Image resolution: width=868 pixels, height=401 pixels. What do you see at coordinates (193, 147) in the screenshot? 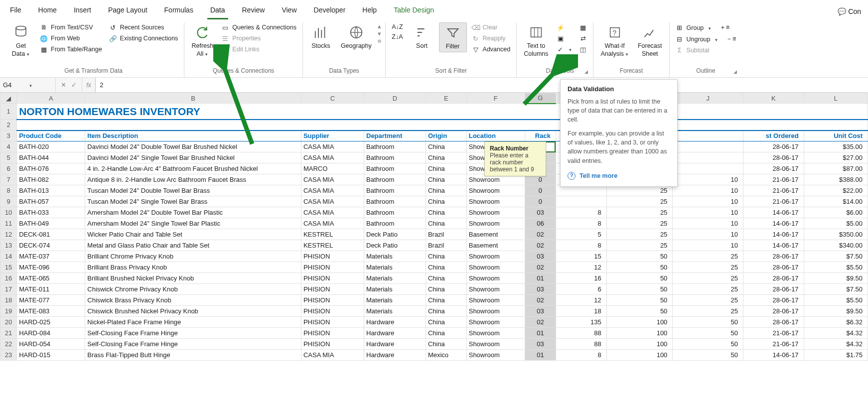
I see `cell: Davinci Model 24" Double Towel Bar Brush…` at bounding box center [193, 147].